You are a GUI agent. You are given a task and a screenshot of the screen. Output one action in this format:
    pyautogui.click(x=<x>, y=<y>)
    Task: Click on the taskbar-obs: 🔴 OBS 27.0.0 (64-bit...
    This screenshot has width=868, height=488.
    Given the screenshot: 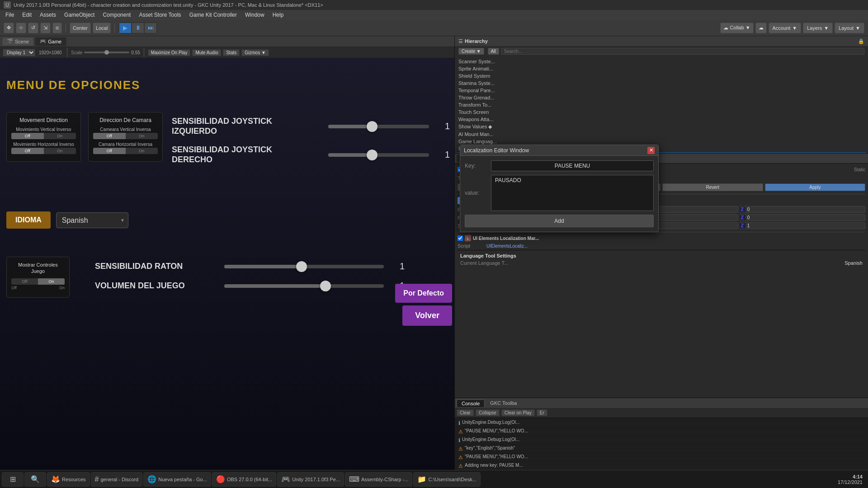 What is the action you would take?
    pyautogui.click(x=244, y=479)
    